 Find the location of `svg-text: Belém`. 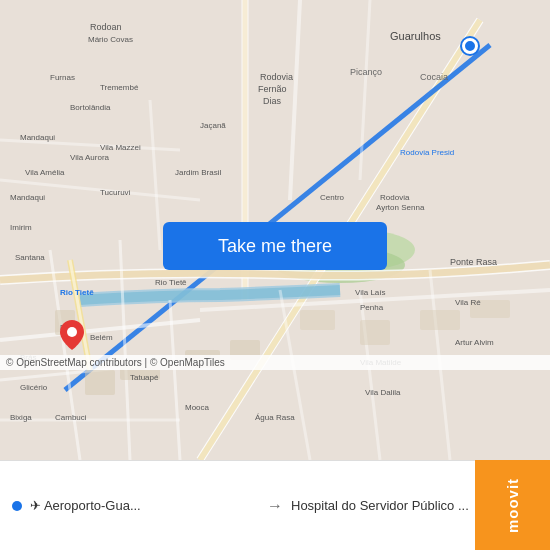

svg-text: Belém is located at coordinates (102, 338).